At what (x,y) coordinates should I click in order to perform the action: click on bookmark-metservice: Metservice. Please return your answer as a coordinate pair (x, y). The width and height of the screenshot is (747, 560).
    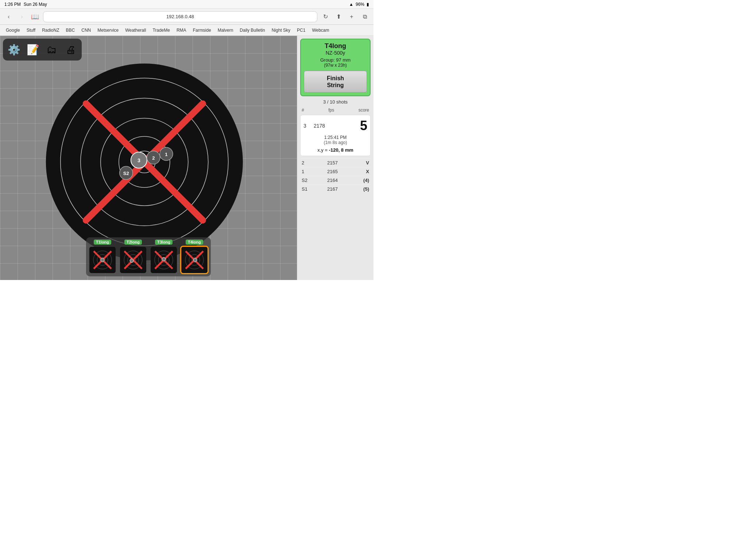
    Looking at the image, I should click on (108, 30).